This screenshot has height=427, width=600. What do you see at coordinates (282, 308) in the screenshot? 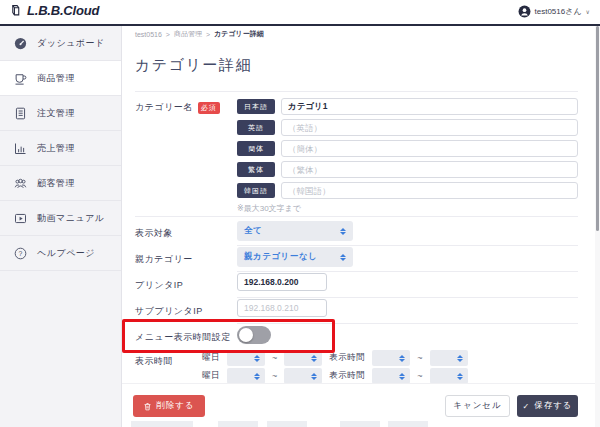
I see `sub-printer-ip-input` at bounding box center [282, 308].